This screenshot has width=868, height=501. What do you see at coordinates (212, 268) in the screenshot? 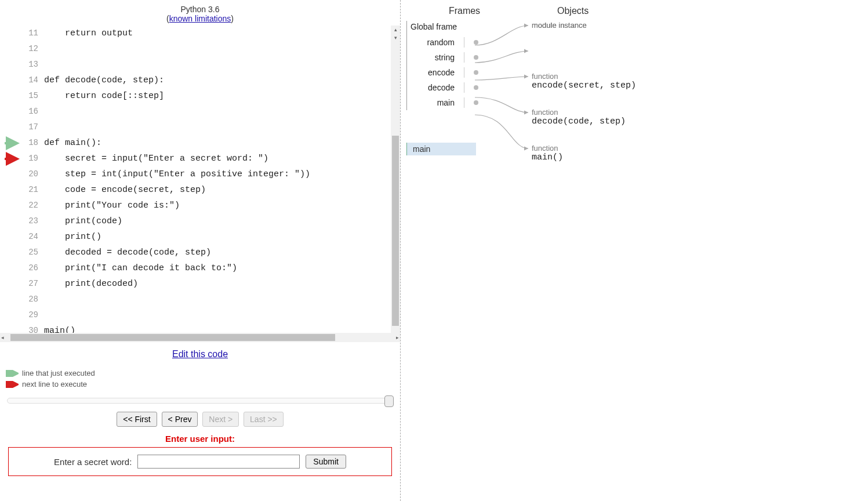
I see `code-line: 26 print("I can decode it back to:")` at bounding box center [212, 268].